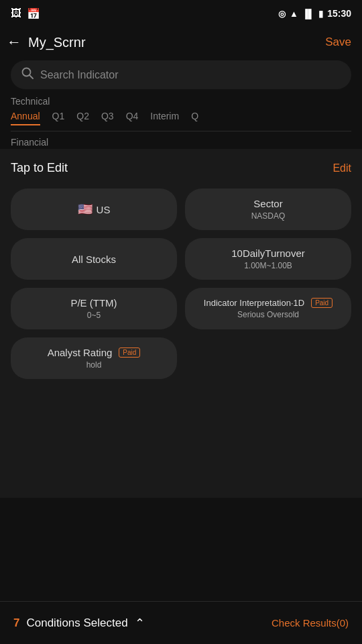  I want to click on top-nav-left: ← My_Scrnr, so click(46, 42).